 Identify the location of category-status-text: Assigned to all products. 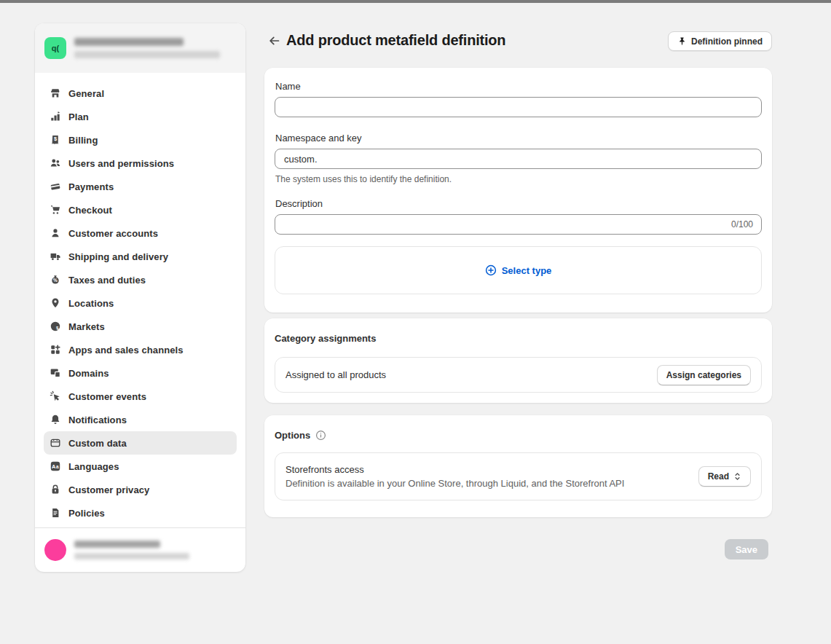
(336, 374).